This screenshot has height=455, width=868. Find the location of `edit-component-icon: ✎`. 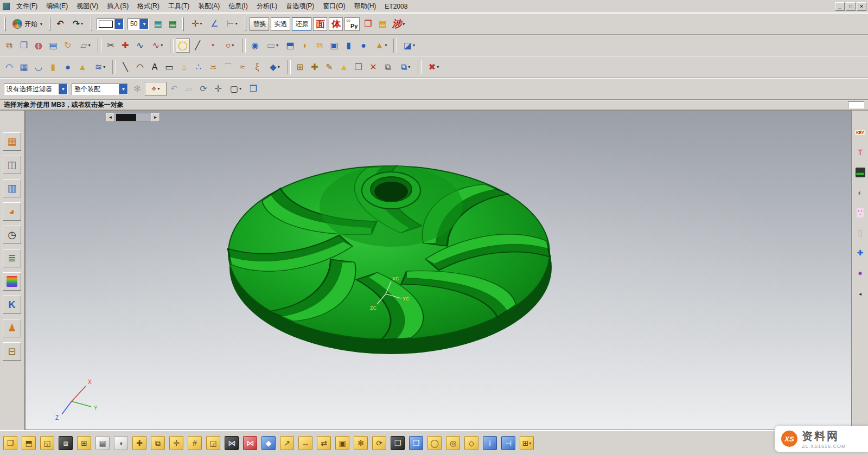

edit-component-icon: ✎ is located at coordinates (329, 67).